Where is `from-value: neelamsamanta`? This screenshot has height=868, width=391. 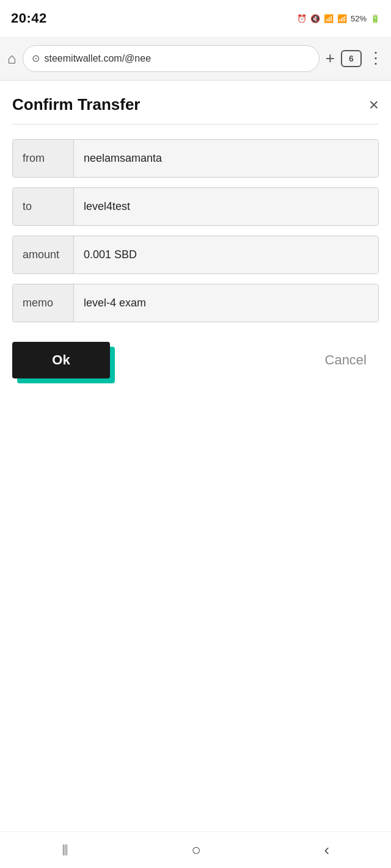 from-value: neelamsamanta is located at coordinates (226, 159).